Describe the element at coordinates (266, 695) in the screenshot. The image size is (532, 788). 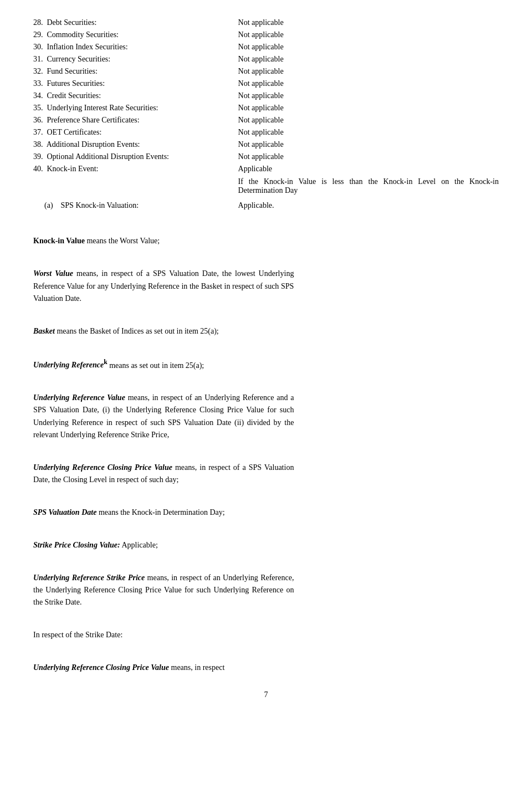
I see `page-number: 7` at that location.